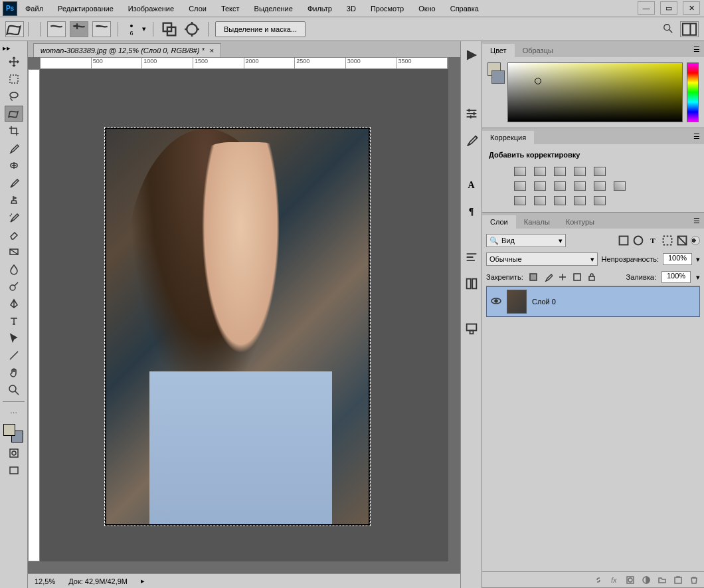 This screenshot has width=704, height=588. What do you see at coordinates (35, 9) in the screenshot?
I see `menu-file: Файл` at bounding box center [35, 9].